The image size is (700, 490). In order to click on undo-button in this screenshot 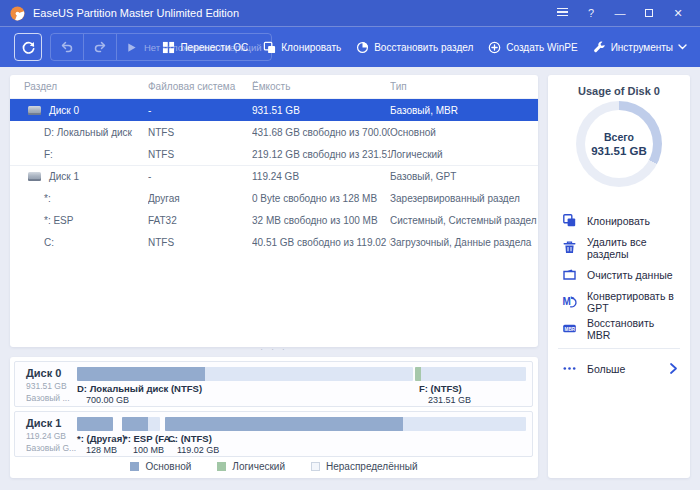, I will do `click(67, 47)`.